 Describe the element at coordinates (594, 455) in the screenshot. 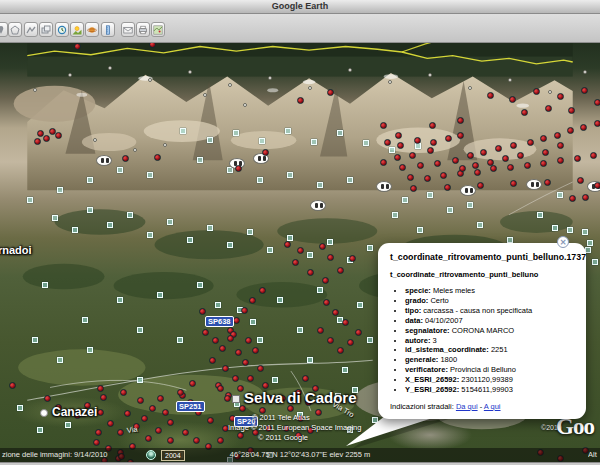

I see `eye-altitude-text: Alt` at that location.